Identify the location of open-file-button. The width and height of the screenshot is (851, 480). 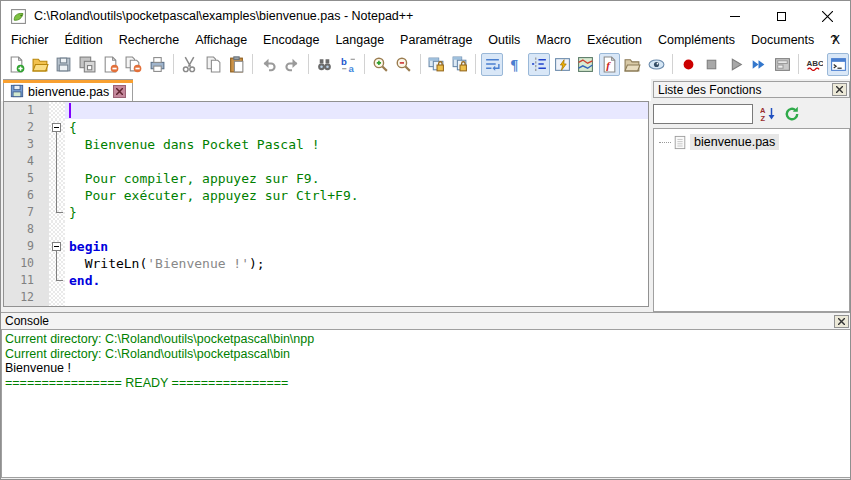
(40, 64).